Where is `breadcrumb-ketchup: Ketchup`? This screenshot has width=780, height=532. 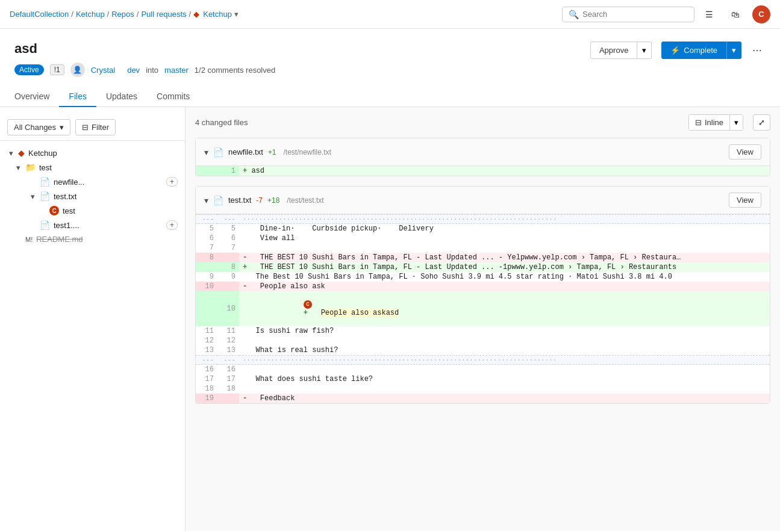
breadcrumb-ketchup: Ketchup is located at coordinates (217, 14).